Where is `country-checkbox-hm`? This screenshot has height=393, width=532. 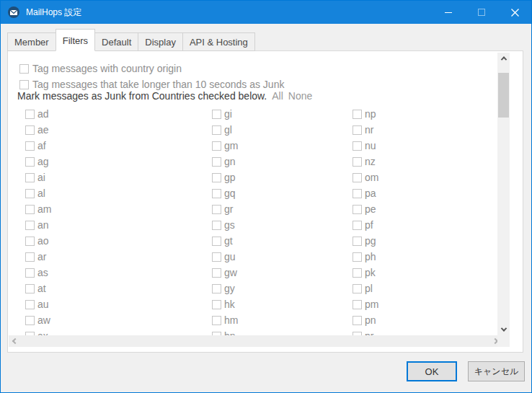 country-checkbox-hm is located at coordinates (216, 320).